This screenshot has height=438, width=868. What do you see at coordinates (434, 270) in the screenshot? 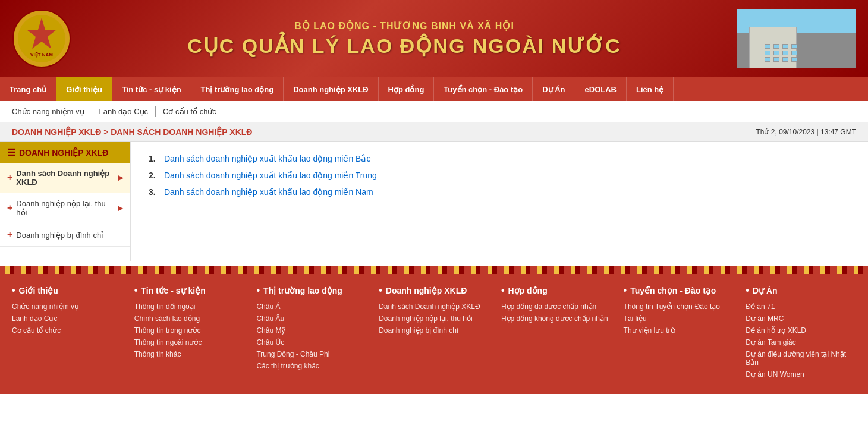
I see `decorative-border` at bounding box center [434, 270].